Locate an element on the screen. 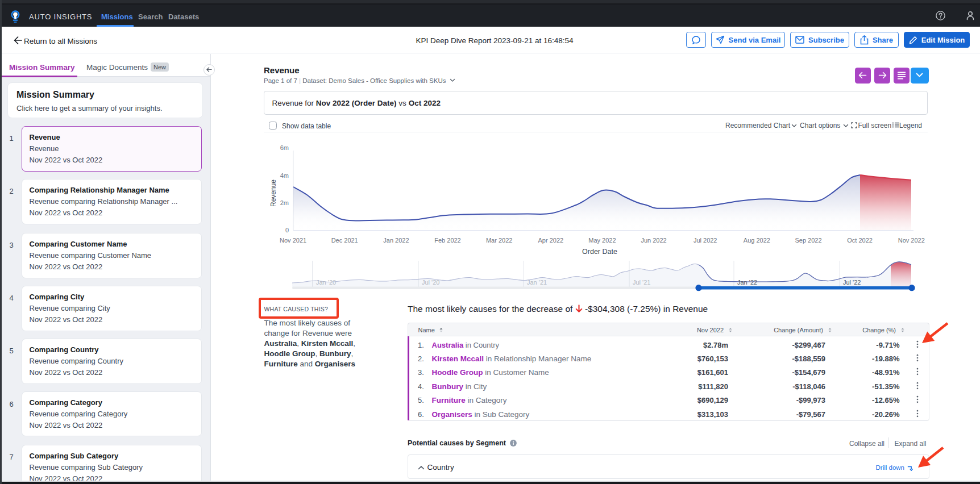 The height and width of the screenshot is (484, 980). svg-text: Jul '22 is located at coordinates (852, 282).